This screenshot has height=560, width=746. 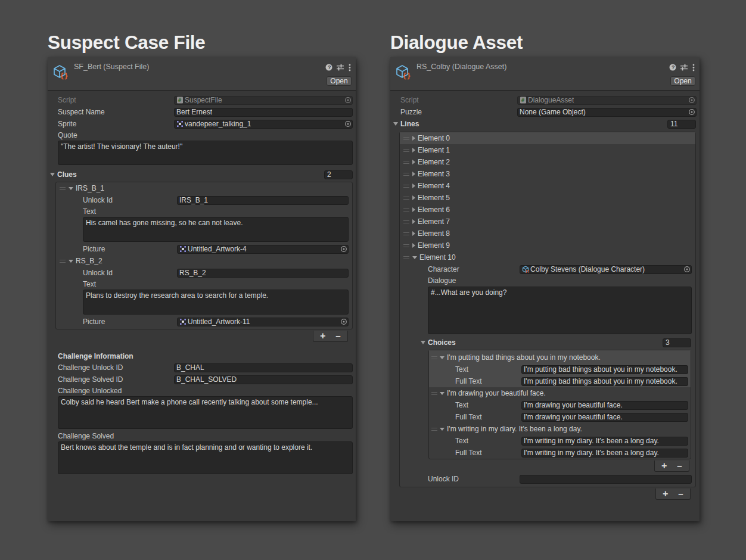 What do you see at coordinates (263, 112) in the screenshot?
I see `suspect-name-field: Bert Ernest` at bounding box center [263, 112].